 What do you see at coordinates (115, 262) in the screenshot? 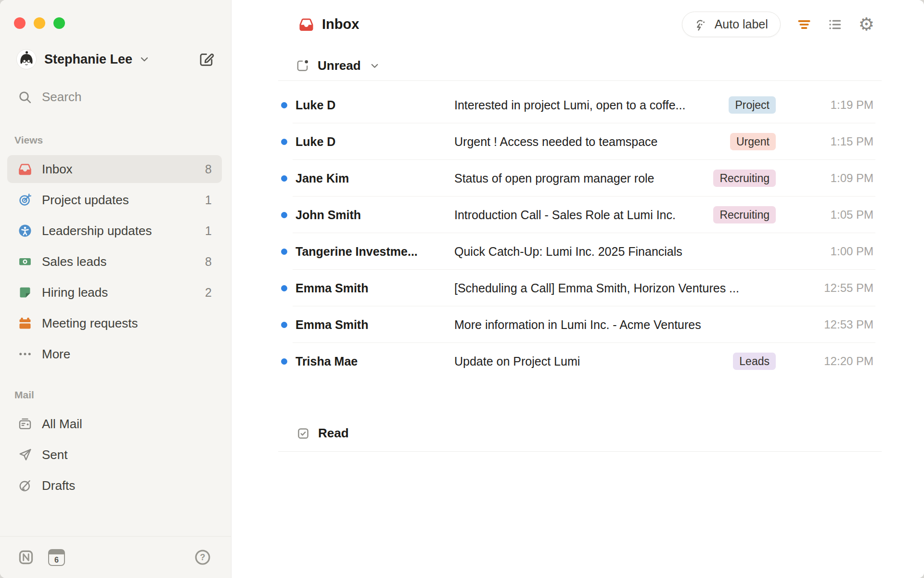
I see `sidebar-item-sales-leads: Sales leads 8` at bounding box center [115, 262].